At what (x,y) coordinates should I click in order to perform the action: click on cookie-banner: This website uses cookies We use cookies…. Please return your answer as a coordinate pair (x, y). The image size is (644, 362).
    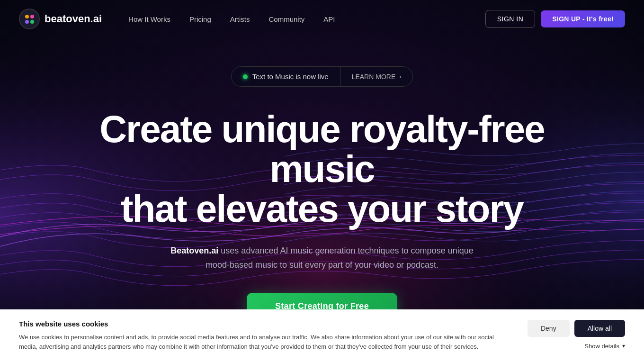
    Looking at the image, I should click on (322, 335).